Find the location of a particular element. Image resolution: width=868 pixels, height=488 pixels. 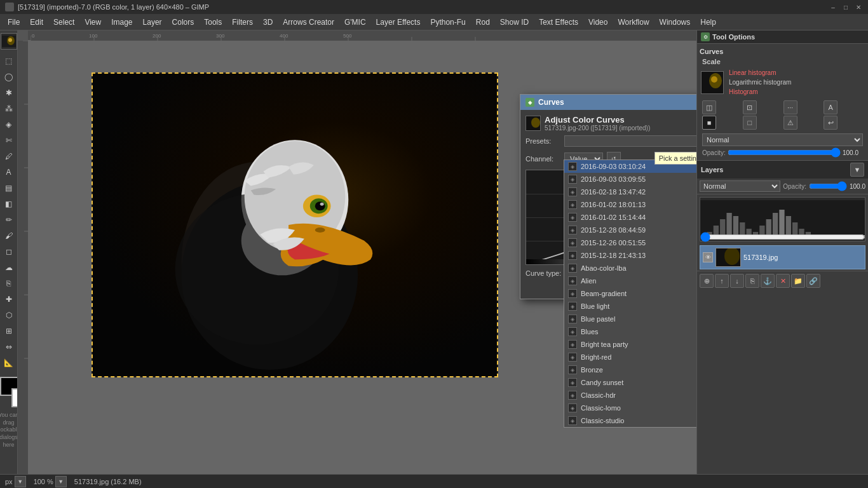

layer-duplicate-btn: ⎘ is located at coordinates (752, 281).